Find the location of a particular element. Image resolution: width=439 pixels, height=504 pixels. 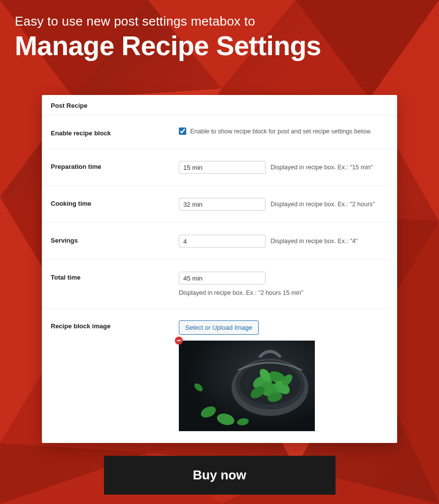

row-servings: Servings Displayed in recipe box. Ex.: "… is located at coordinates (220, 241).